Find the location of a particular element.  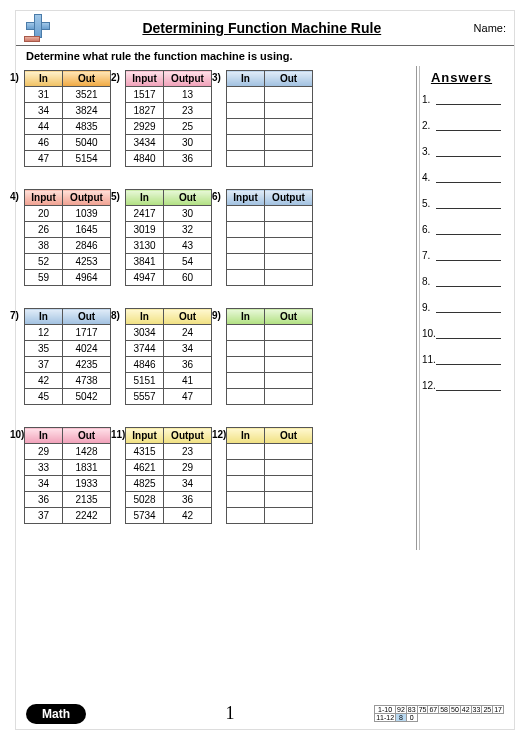

cell-out: 1831 is located at coordinates (87, 468).